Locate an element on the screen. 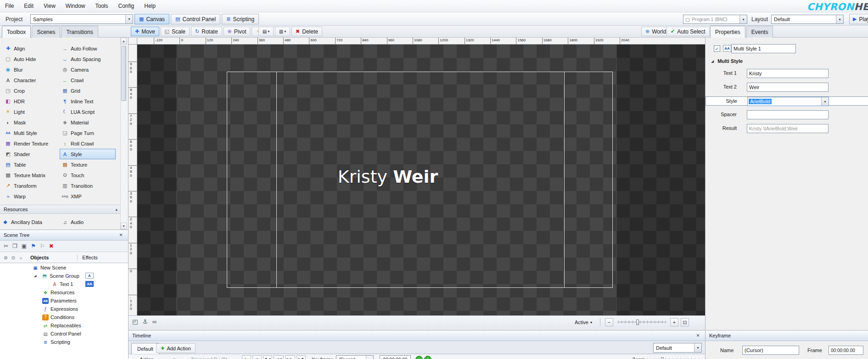 This screenshot has width=868, height=359. toolbox-item: A Character is located at coordinates (31, 80).